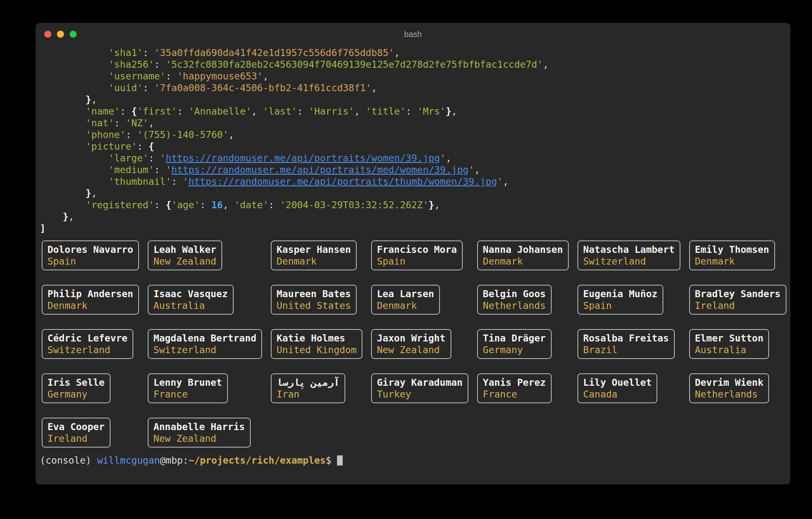 This screenshot has height=519, width=812. I want to click on user-country: Iran, so click(308, 394).